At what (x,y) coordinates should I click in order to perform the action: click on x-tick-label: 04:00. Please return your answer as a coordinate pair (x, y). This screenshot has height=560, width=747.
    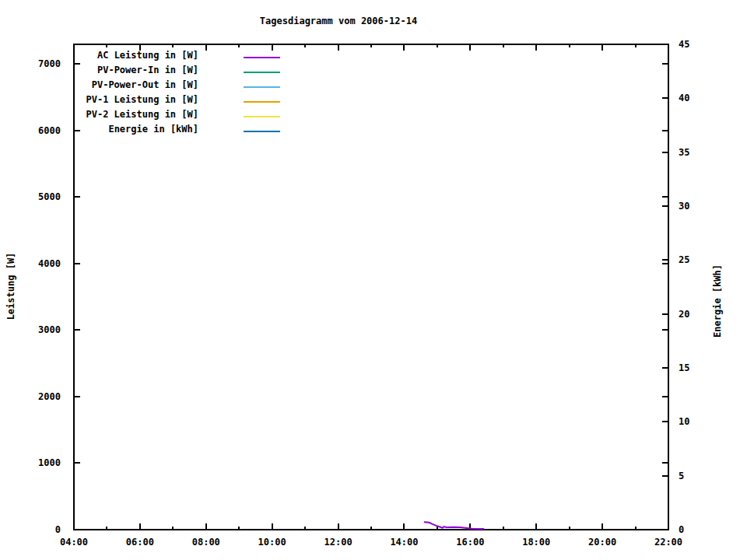
    Looking at the image, I should click on (74, 542).